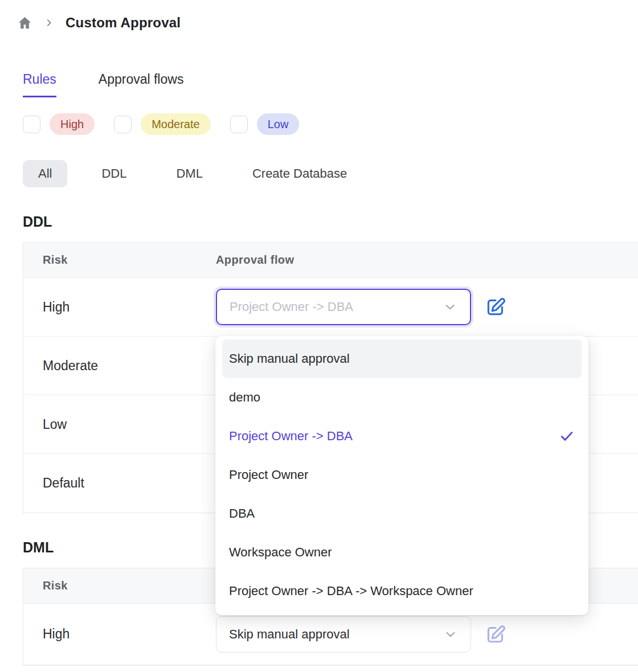 Image resolution: width=638 pixels, height=672 pixels. Describe the element at coordinates (25, 23) in the screenshot. I see `home-icon` at that location.